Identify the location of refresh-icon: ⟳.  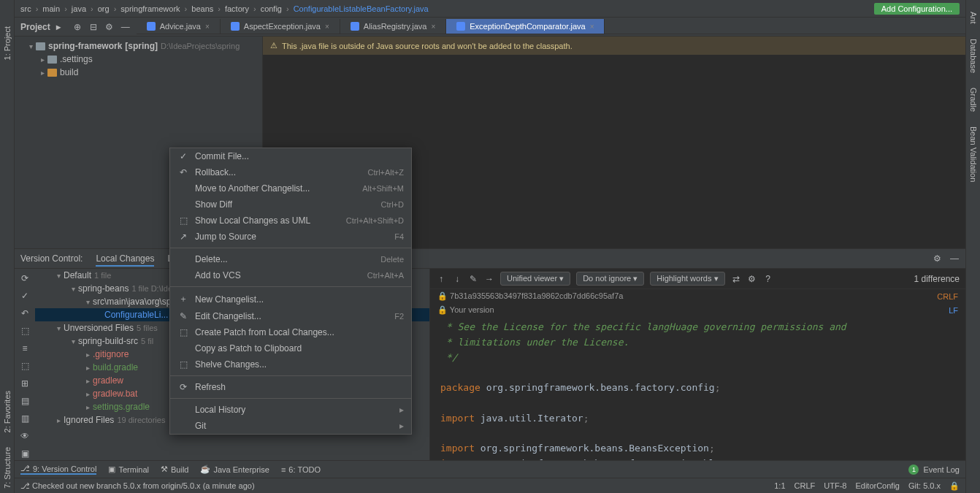
(25, 278).